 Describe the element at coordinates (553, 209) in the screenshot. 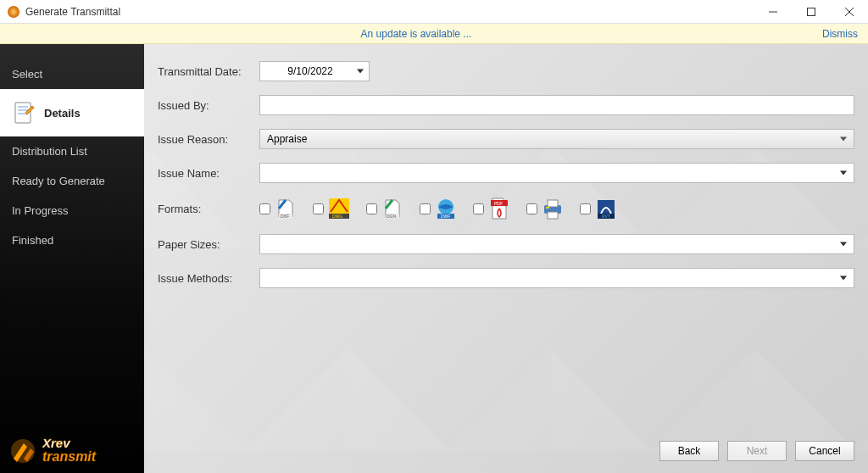

I see `printer-icon` at that location.